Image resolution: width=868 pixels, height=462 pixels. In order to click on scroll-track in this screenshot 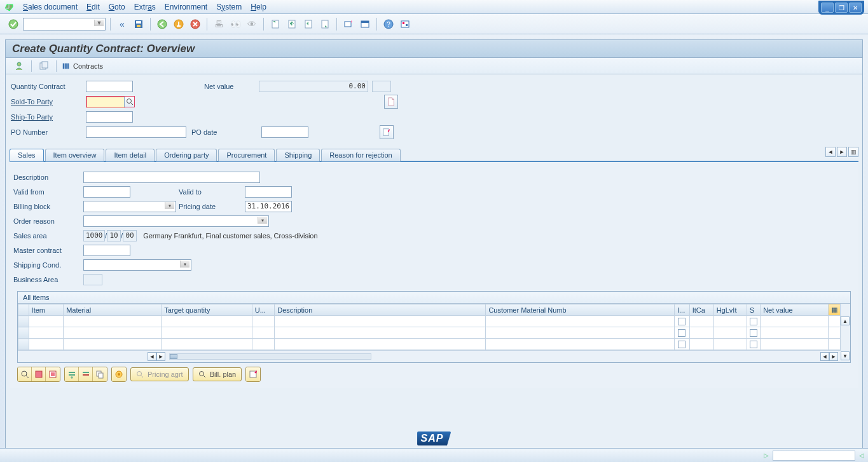, I will do `click(270, 357)`.